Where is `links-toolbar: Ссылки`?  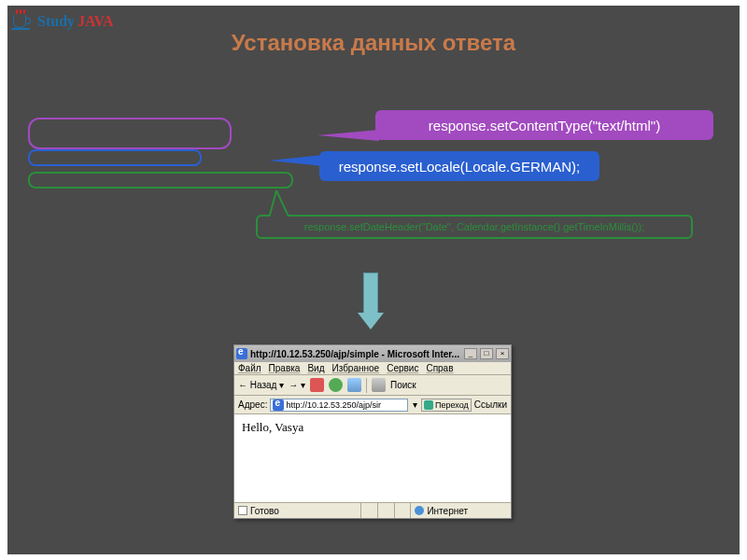 links-toolbar: Ссылки is located at coordinates (491, 405).